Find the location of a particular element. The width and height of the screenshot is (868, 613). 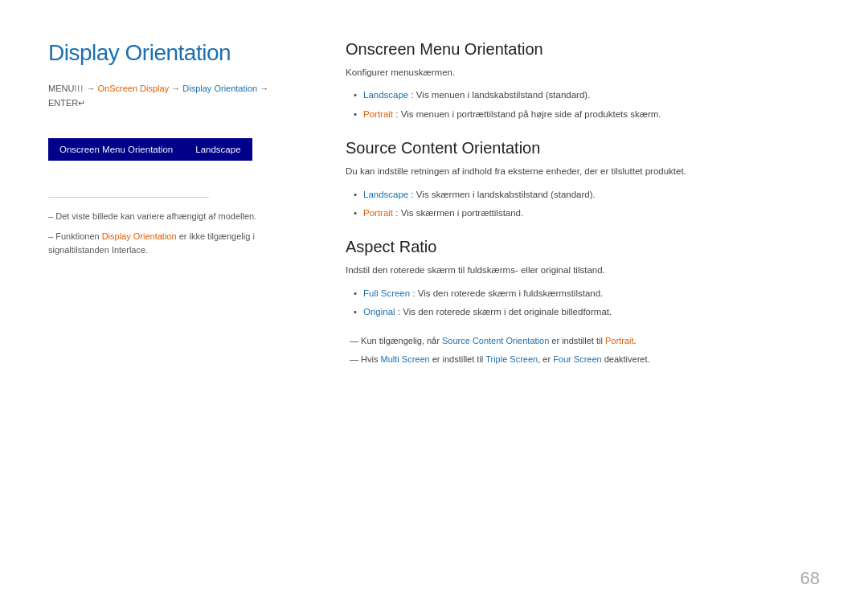

sub-note-2-text: , er is located at coordinates (545, 359).